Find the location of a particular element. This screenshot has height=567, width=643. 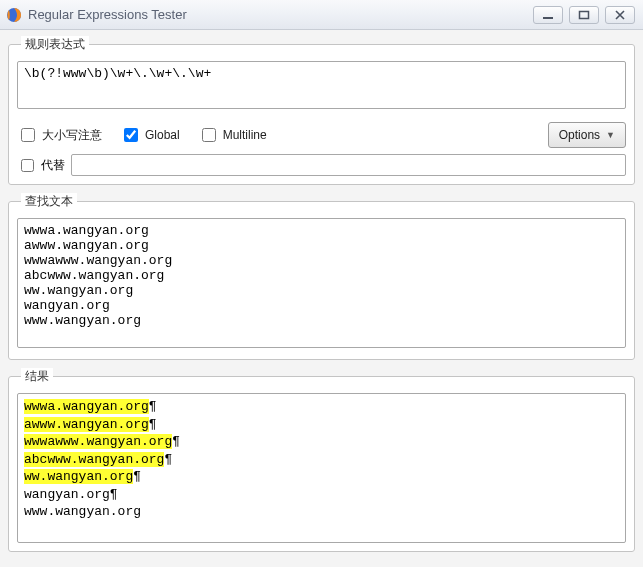

result-legend: 结果 is located at coordinates (37, 376).